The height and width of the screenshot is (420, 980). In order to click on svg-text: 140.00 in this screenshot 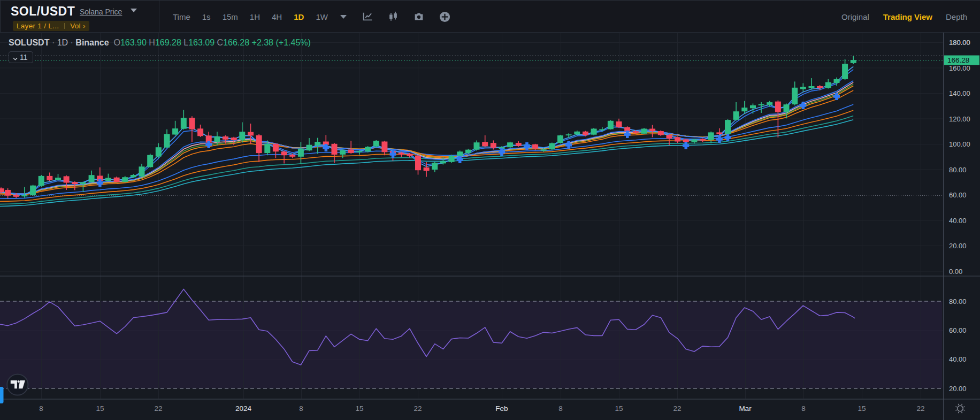, I will do `click(960, 93)`.